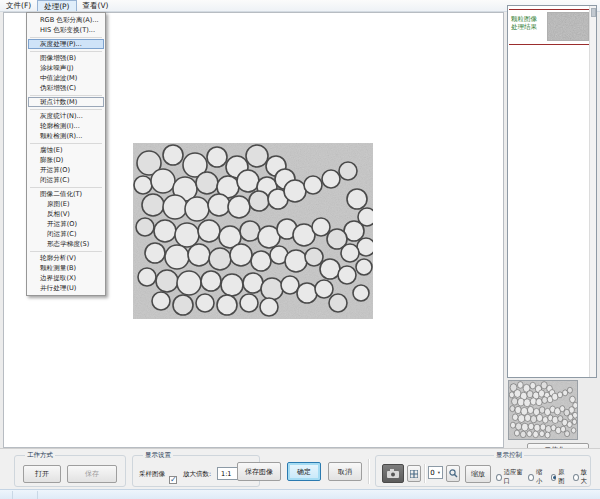 This screenshot has width=600, height=499. Describe the element at coordinates (432, 473) in the screenshot. I see `frame-spinner-value: 0` at that location.